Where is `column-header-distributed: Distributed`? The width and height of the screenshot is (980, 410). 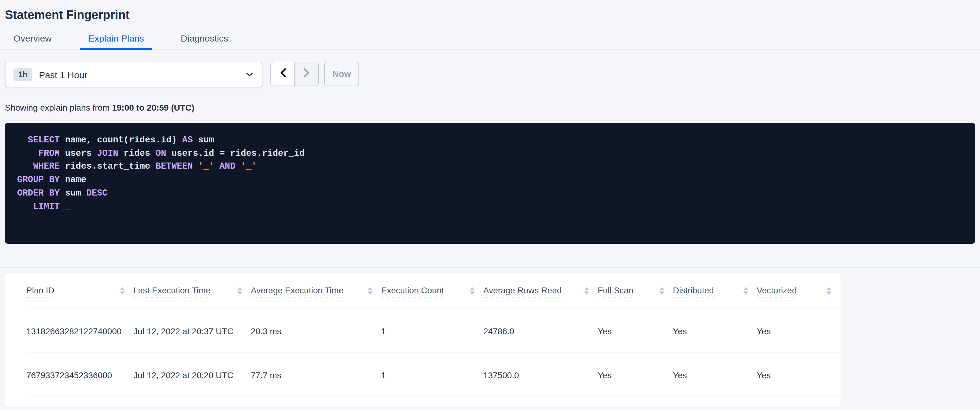 column-header-distributed: Distributed is located at coordinates (715, 292).